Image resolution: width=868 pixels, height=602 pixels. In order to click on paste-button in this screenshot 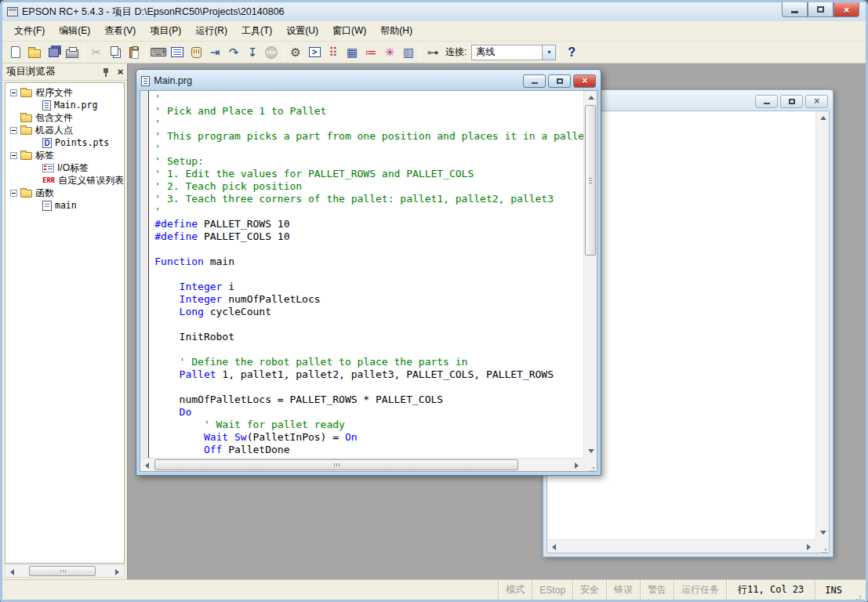, I will do `click(134, 53)`.